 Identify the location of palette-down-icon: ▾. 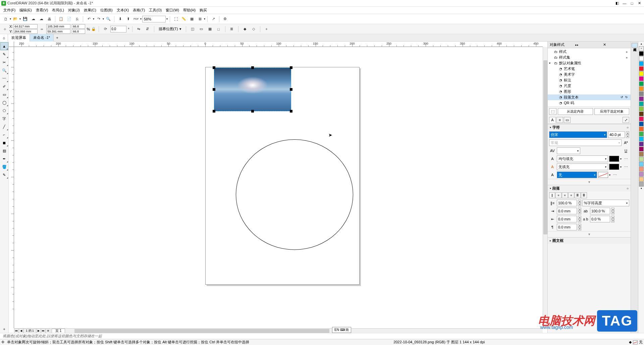
(641, 189).